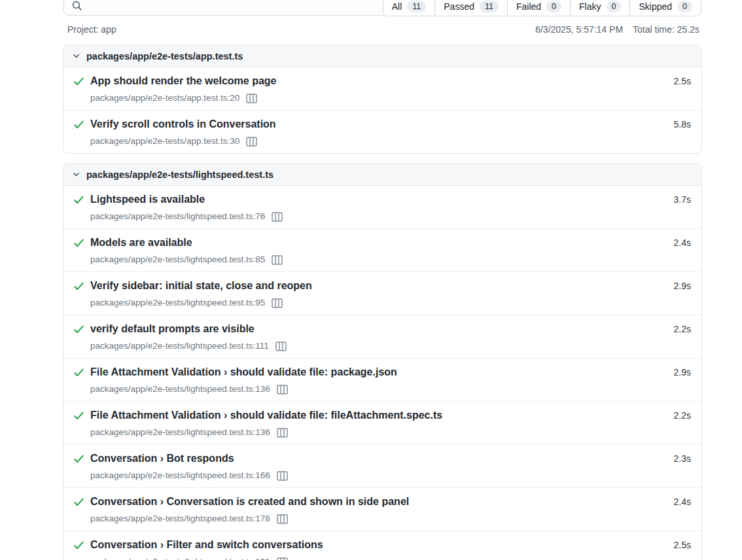 This screenshot has height=560, width=742. I want to click on test-title: Conversation › Filter and switch convers…, so click(207, 545).